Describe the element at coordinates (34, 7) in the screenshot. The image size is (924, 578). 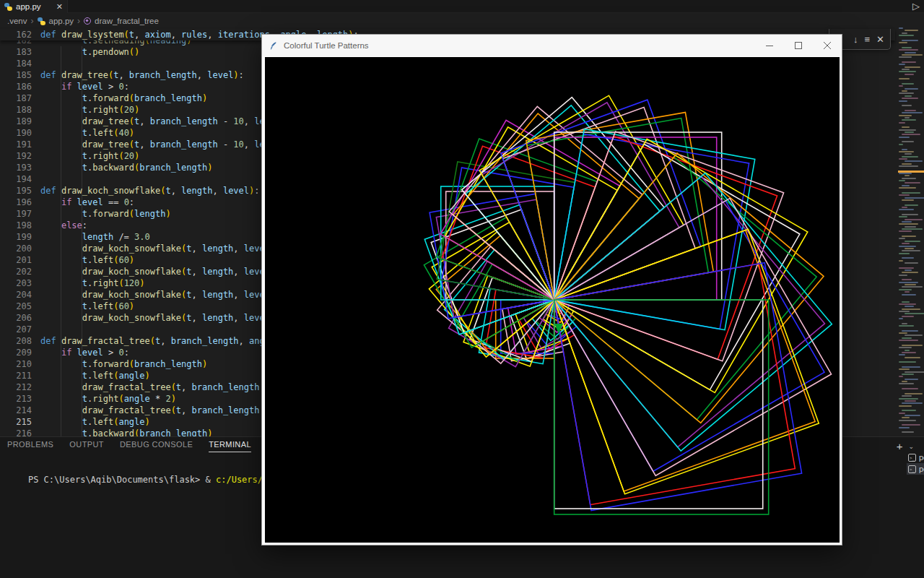
I see `tab-app-py: app.py ✕` at that location.